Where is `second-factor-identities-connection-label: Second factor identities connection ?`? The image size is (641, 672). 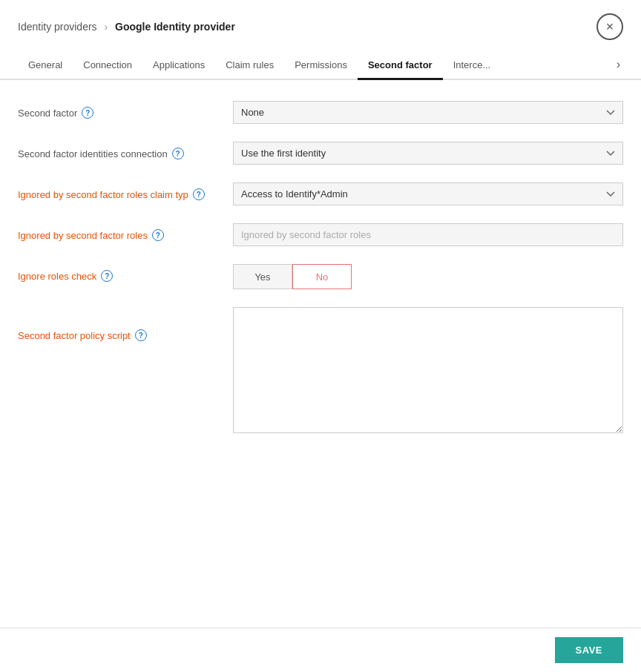 second-factor-identities-connection-label: Second factor identities connection ? is located at coordinates (125, 151).